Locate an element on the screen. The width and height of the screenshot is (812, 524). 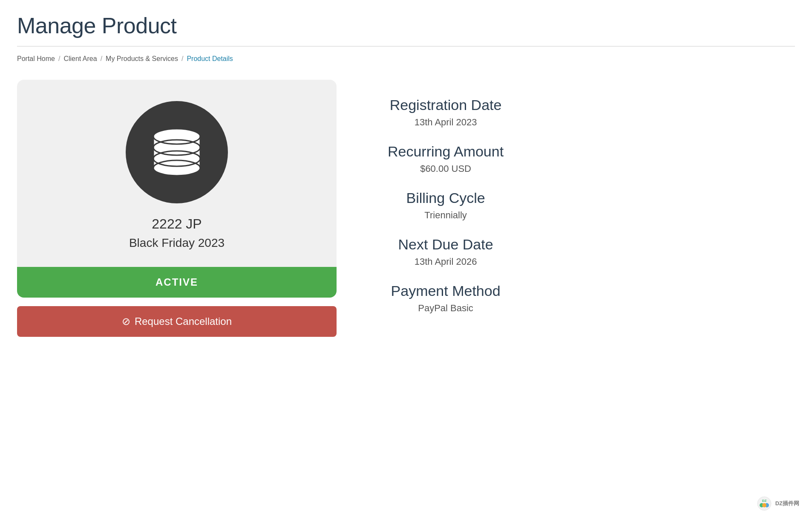
breadcrumb-sep-2: / is located at coordinates (101, 59).